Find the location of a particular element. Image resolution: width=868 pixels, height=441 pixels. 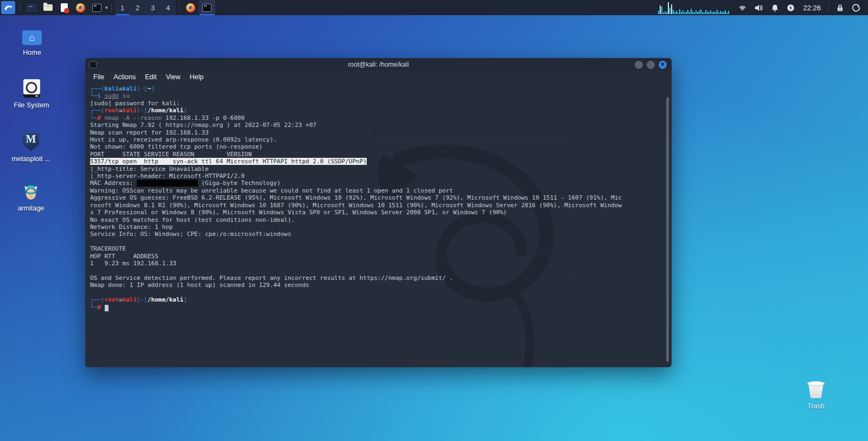

terminal-line: Starting Nmap 7.92 ( https://nmap.org ) … is located at coordinates (379, 125).